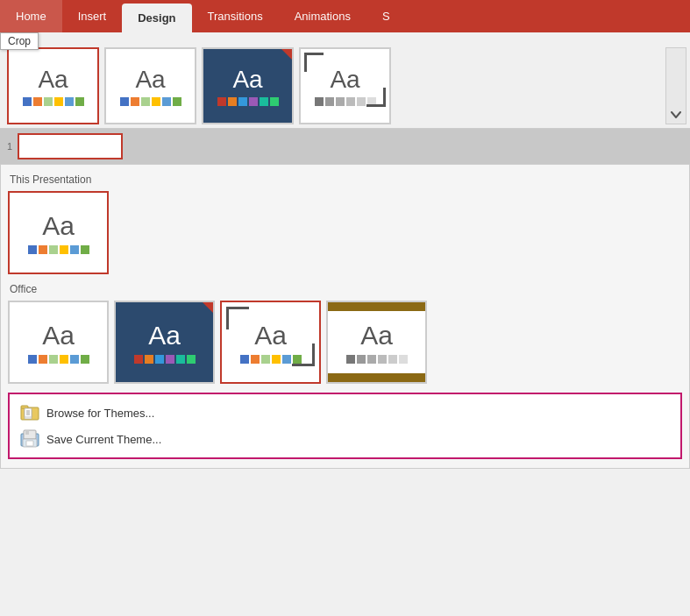  I want to click on office-theme-2: Aa, so click(165, 342).